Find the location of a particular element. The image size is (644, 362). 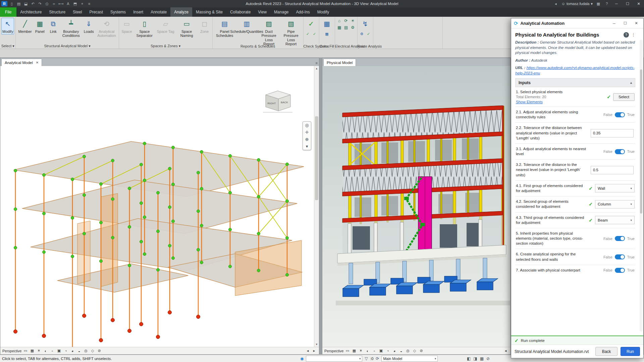

modify-button: ↖ Modify is located at coordinates (8, 26).